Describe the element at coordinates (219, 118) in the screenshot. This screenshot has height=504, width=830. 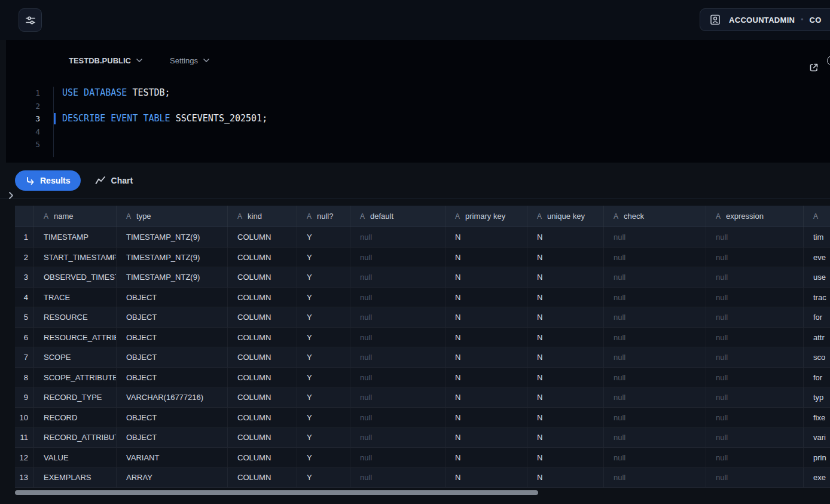
I see `code-plain: SSCEVENTS_202501;` at that location.